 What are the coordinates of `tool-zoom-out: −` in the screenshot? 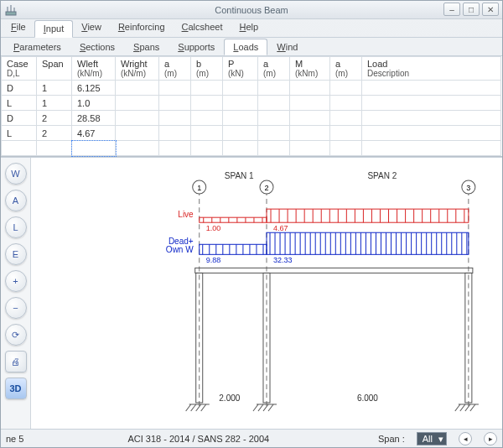 It's located at (16, 308).